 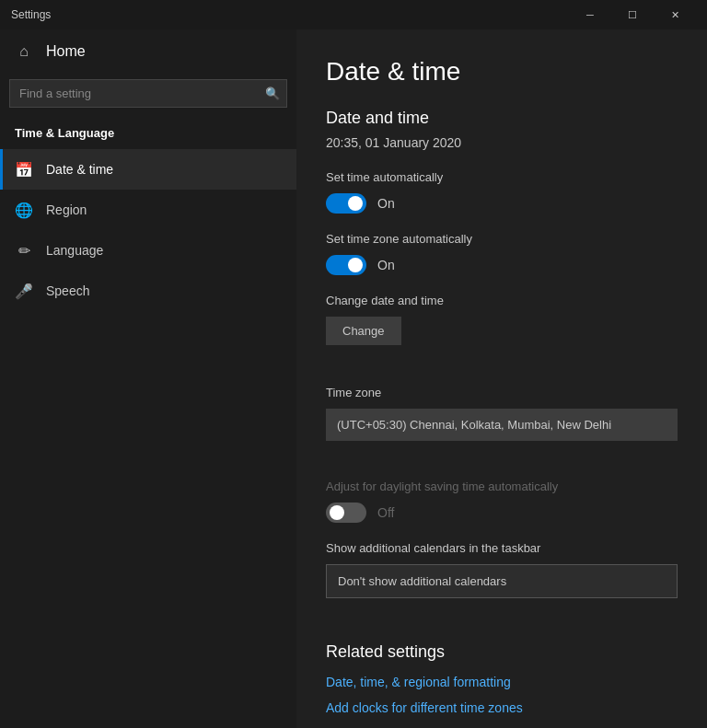 I want to click on set-timezone-auto-toggle-row: On, so click(x=502, y=265).